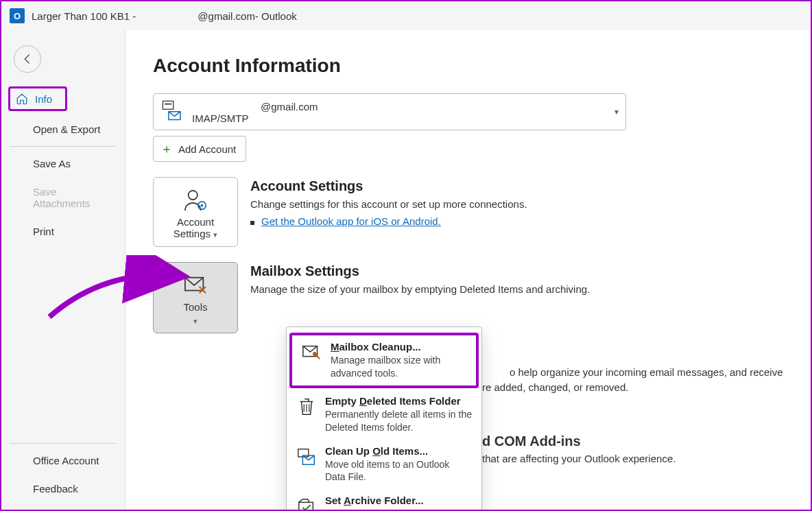 This screenshot has height=511, width=812. I want to click on tools-button: Tools ▾, so click(195, 298).